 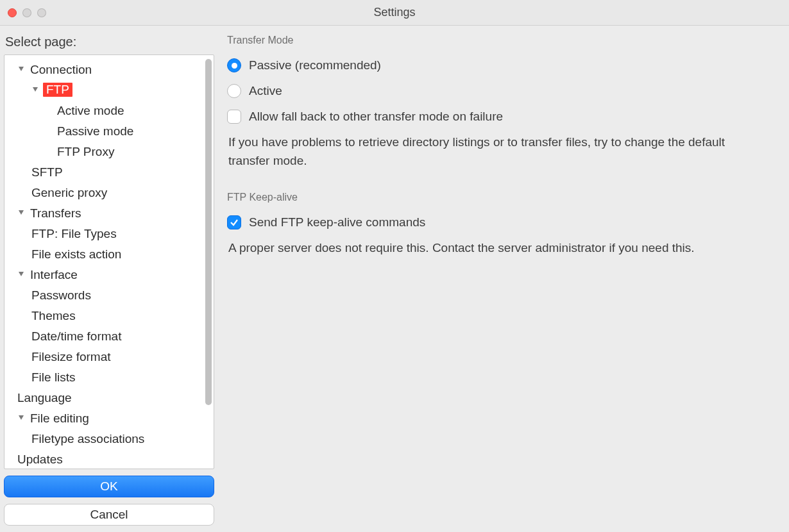 What do you see at coordinates (504, 65) in the screenshot?
I see `radio-option: Passive (recommended)` at bounding box center [504, 65].